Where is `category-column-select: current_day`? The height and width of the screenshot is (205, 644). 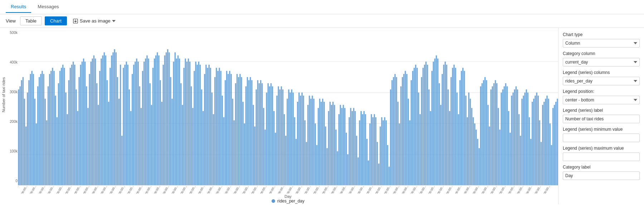 category-column-select: current_day is located at coordinates (601, 62).